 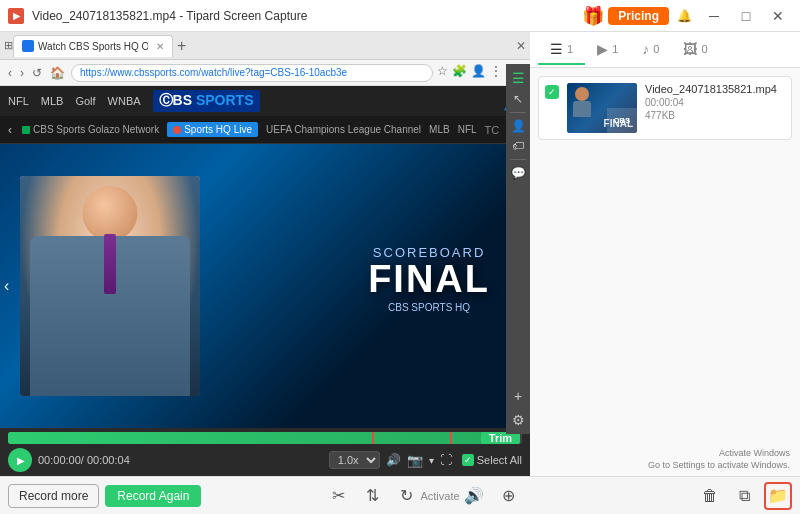 I want to click on record-more-button: Record more, so click(x=54, y=496).